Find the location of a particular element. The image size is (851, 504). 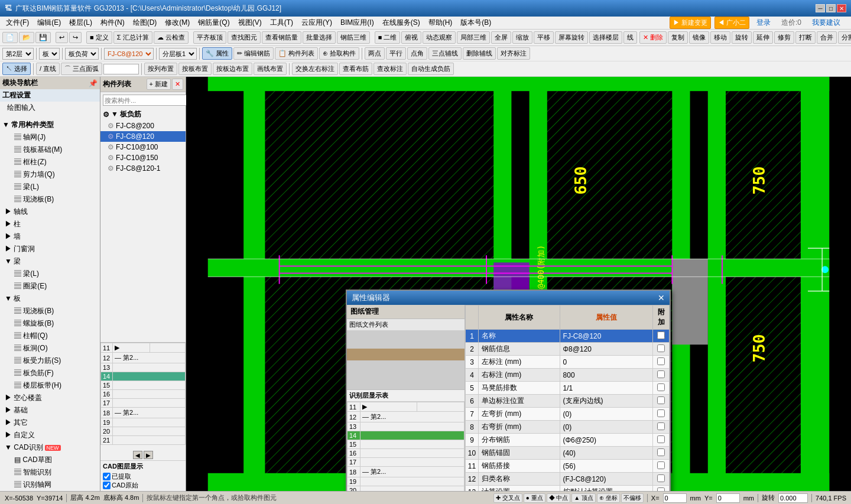

menu-draw: 绘图(D) is located at coordinates (145, 22).